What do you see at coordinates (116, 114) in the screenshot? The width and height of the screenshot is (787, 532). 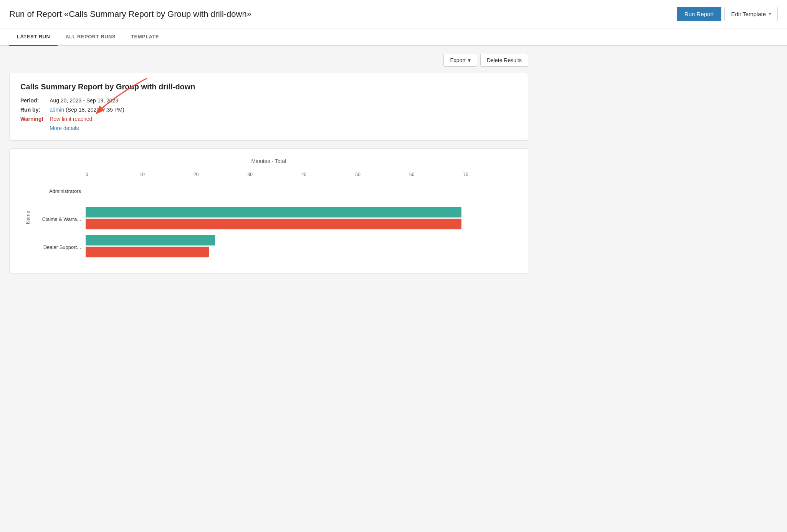 I see `report-meta: Period: Aug 20, 2023 - Sep 19, 2023 Run …` at bounding box center [116, 114].